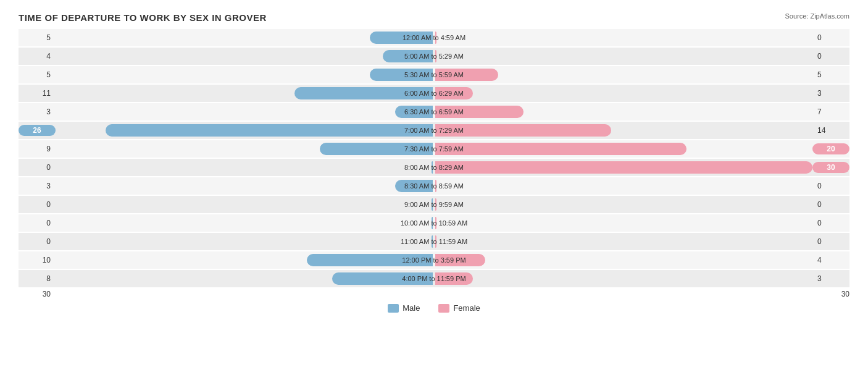 The width and height of the screenshot is (868, 367). Describe the element at coordinates (37, 93) in the screenshot. I see `left-value: 11` at that location.